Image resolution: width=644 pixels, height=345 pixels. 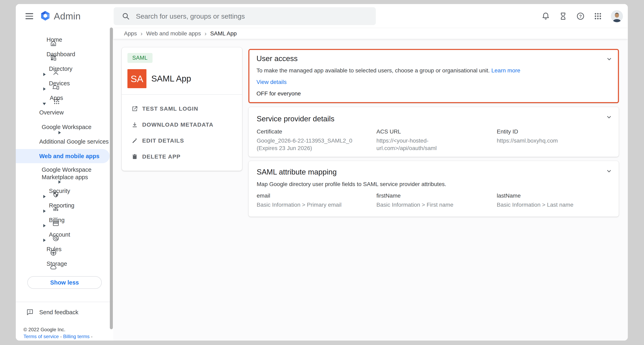 I want to click on sidebar-item-rules: Rules, so click(x=64, y=249).